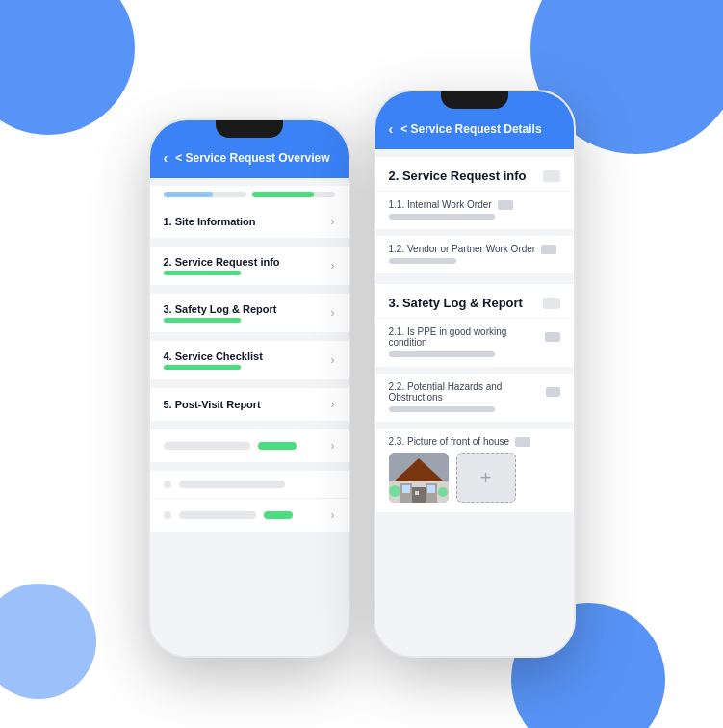  Describe the element at coordinates (475, 173) in the screenshot. I see `section-2-header: 2. Service Request info` at that location.